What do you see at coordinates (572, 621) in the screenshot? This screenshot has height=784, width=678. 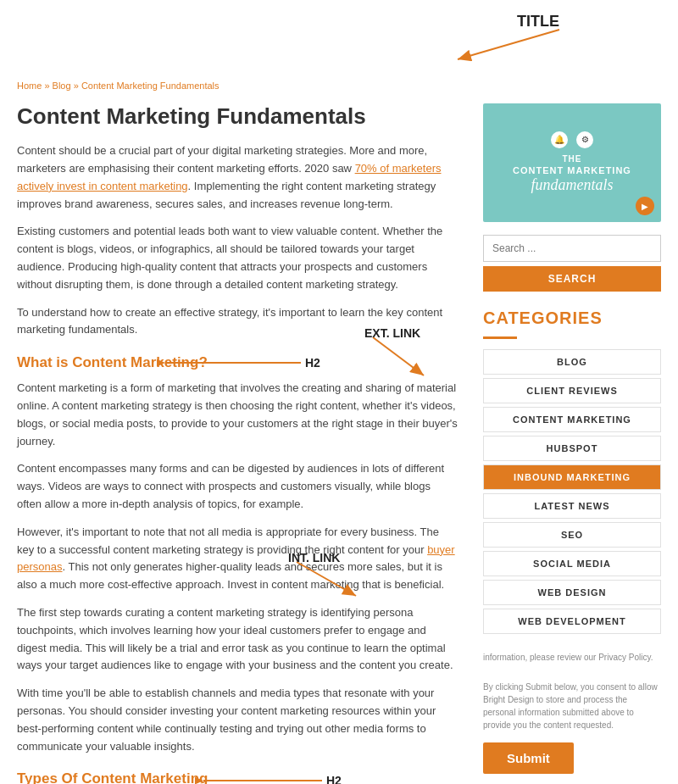 I see `category-web-development: WEB DEVELOPMENT` at bounding box center [572, 621].